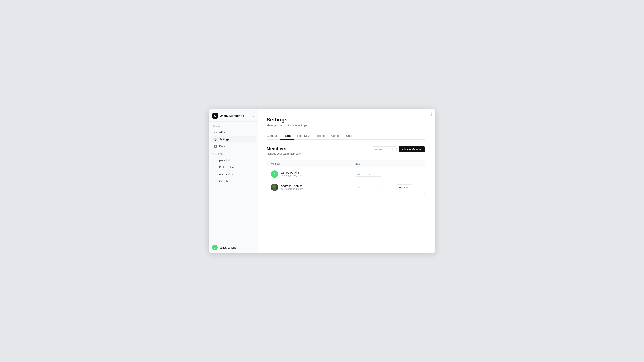 This screenshot has height=362, width=644. I want to click on col-role: Role, so click(376, 164).